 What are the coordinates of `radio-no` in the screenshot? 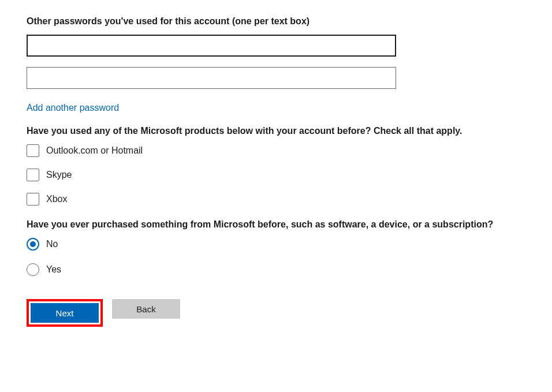 It's located at (33, 244).